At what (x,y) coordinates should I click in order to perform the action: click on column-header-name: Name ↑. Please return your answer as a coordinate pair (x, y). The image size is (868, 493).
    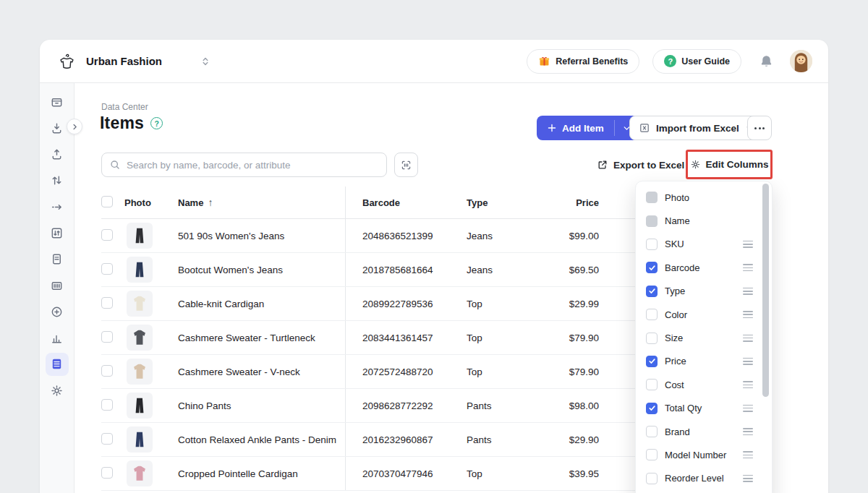
    Looking at the image, I should click on (262, 202).